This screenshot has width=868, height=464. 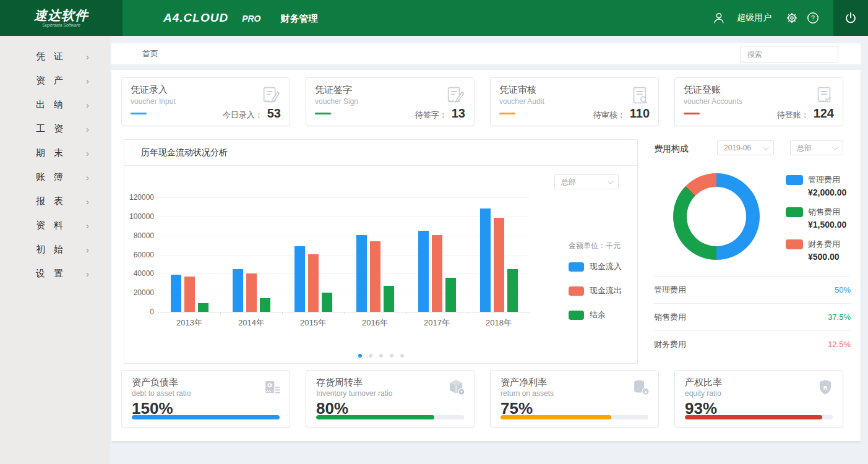 What do you see at coordinates (55, 177) in the screenshot?
I see `sidebar-item-ledgers: 账簿›` at bounding box center [55, 177].